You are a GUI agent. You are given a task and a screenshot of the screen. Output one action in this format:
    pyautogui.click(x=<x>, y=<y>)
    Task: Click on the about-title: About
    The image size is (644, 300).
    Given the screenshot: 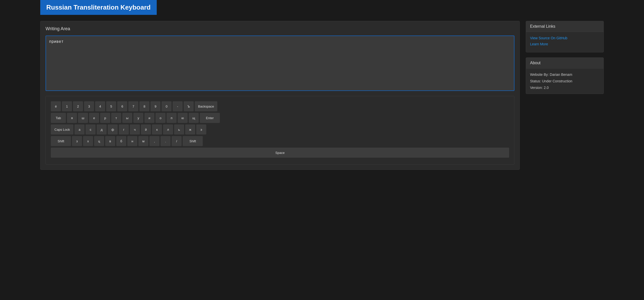 What is the action you would take?
    pyautogui.click(x=565, y=63)
    